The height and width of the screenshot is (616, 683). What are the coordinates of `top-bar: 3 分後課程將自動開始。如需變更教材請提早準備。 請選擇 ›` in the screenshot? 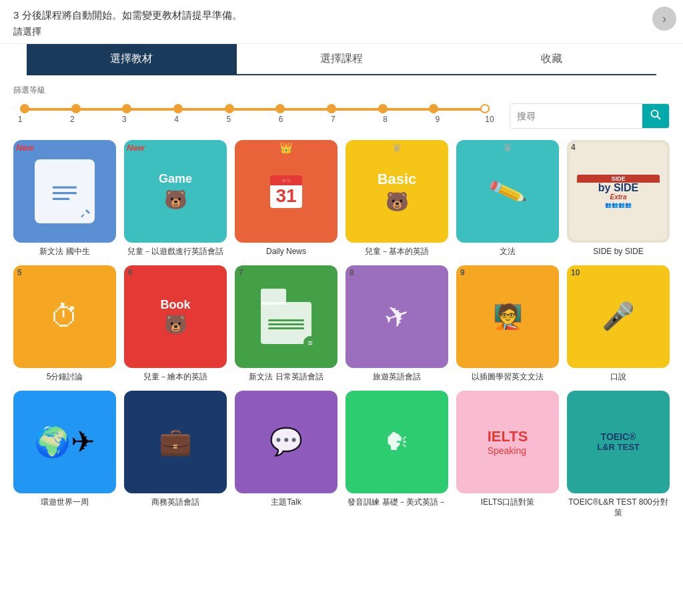 It's located at (342, 22).